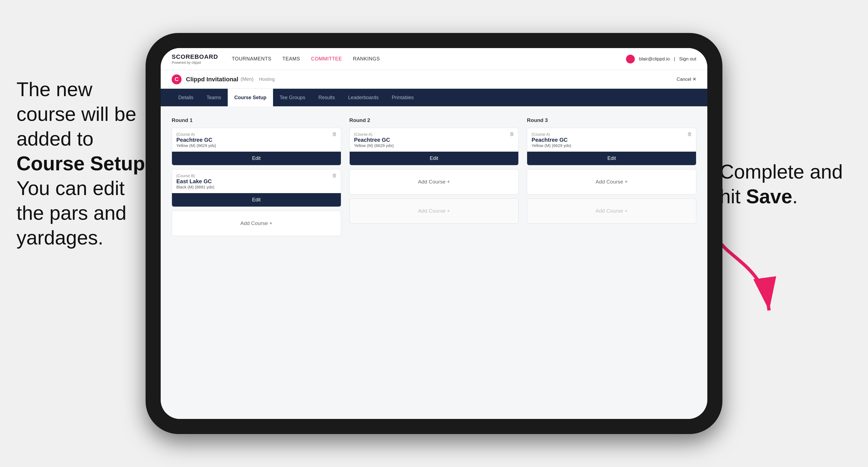  What do you see at coordinates (434, 147) in the screenshot?
I see `round-2-course-a-details: Yellow (M) (6629 yds)` at bounding box center [434, 147].